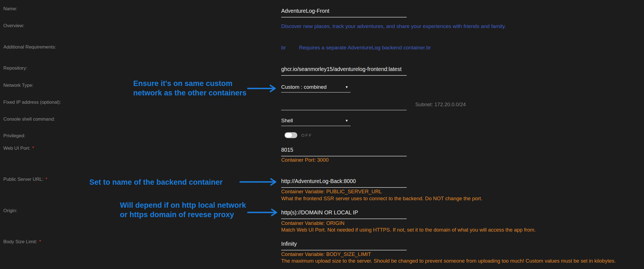 This screenshot has width=644, height=269. I want to click on name-input, so click(344, 13).